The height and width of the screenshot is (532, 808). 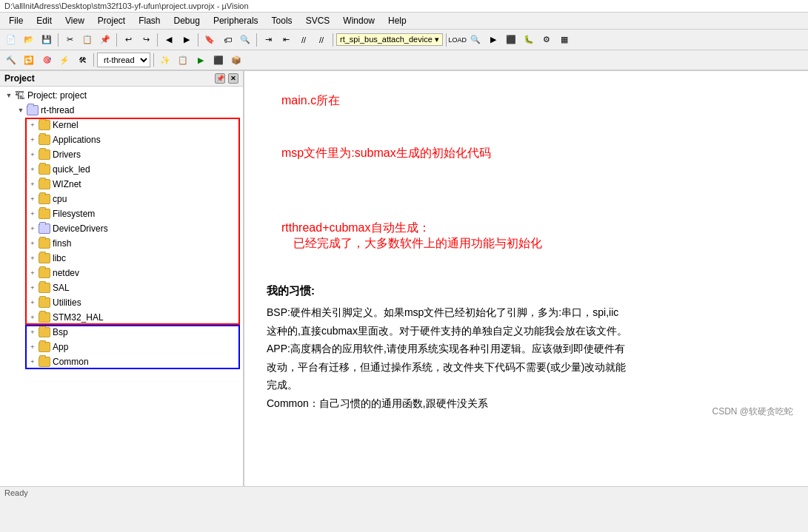 I want to click on toggle-rt-thread: ▼, so click(x=21, y=110).